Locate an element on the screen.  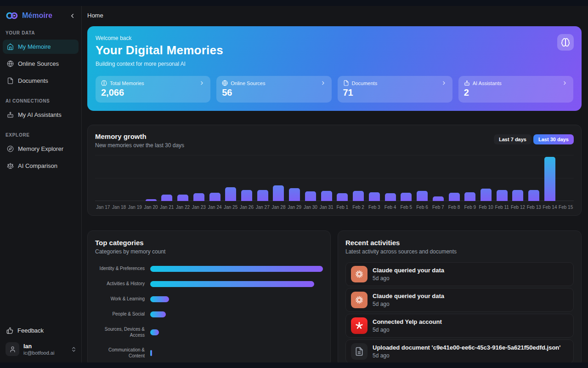
range-button: Last 30 days is located at coordinates (554, 139).